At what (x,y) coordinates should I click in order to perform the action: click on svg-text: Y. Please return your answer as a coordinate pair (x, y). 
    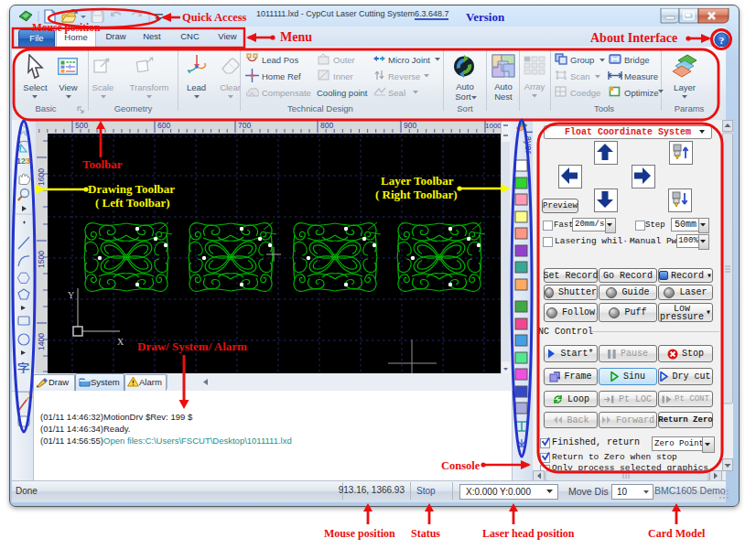
    Looking at the image, I should click on (71, 295).